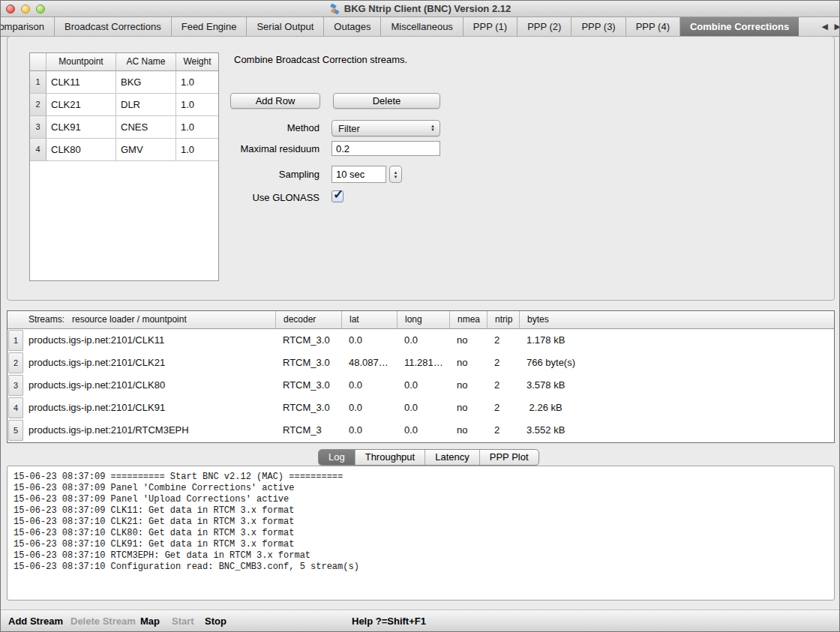 The image size is (840, 632). What do you see at coordinates (150, 430) in the screenshot?
I see `stream-mountpoint: products.igs-ip.net:2101/RTCM3EPH` at bounding box center [150, 430].